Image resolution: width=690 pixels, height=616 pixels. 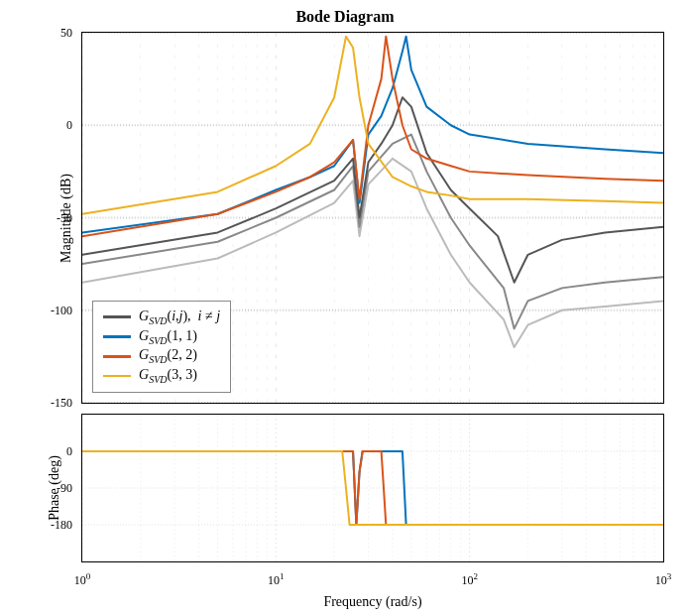 What do you see at coordinates (162, 337) in the screenshot?
I see `legend-item-1: GSVD(1, 1)` at bounding box center [162, 337].